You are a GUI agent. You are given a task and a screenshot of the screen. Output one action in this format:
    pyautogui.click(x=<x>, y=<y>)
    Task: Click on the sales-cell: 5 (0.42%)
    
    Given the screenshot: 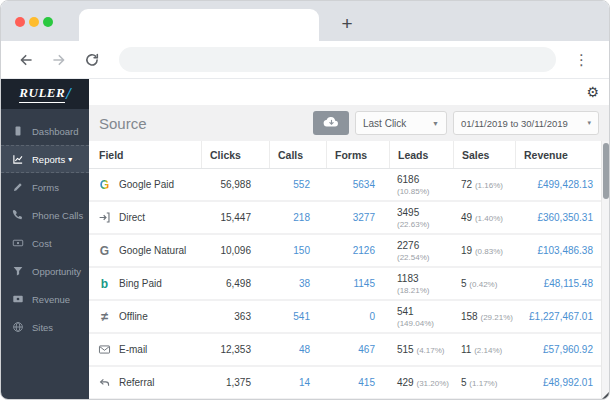 What is the action you would take?
    pyautogui.click(x=484, y=284)
    